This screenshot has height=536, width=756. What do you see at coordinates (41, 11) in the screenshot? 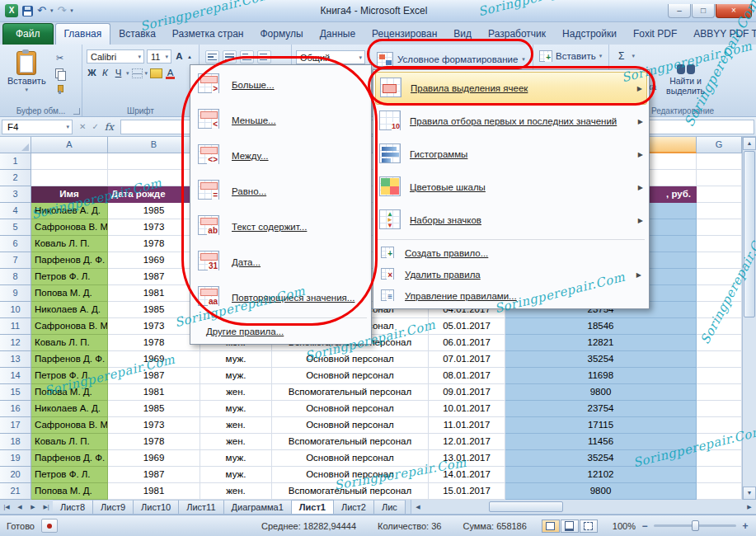
I see `undo-icon: ↶` at bounding box center [41, 11].